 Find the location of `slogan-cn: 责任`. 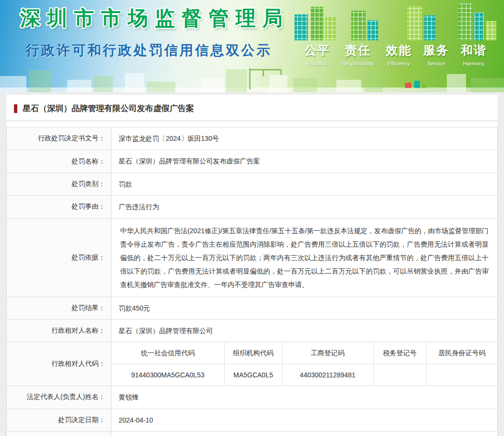

slogan-cn: 责任 is located at coordinates (358, 50).